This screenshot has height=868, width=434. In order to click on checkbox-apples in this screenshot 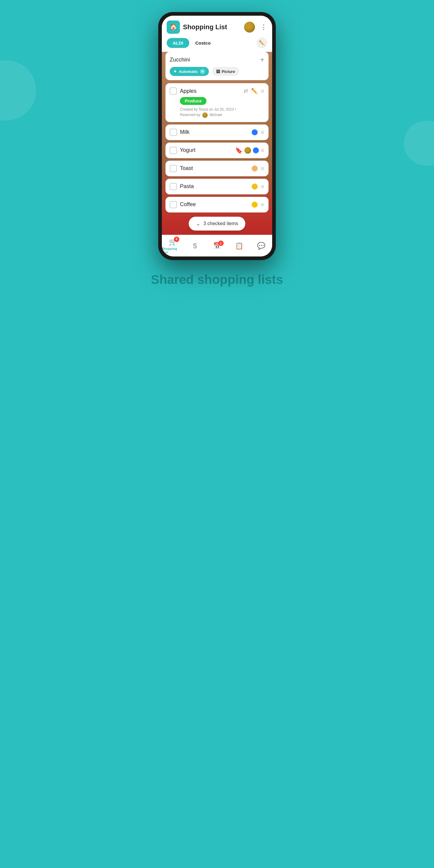, I will do `click(173, 91)`.